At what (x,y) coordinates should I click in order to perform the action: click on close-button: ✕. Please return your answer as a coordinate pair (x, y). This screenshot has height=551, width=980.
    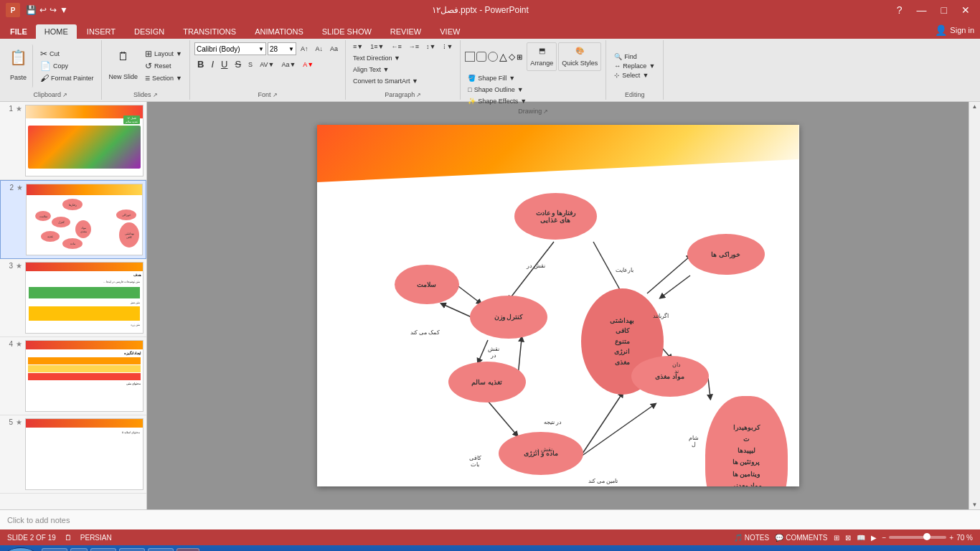
    Looking at the image, I should click on (966, 10).